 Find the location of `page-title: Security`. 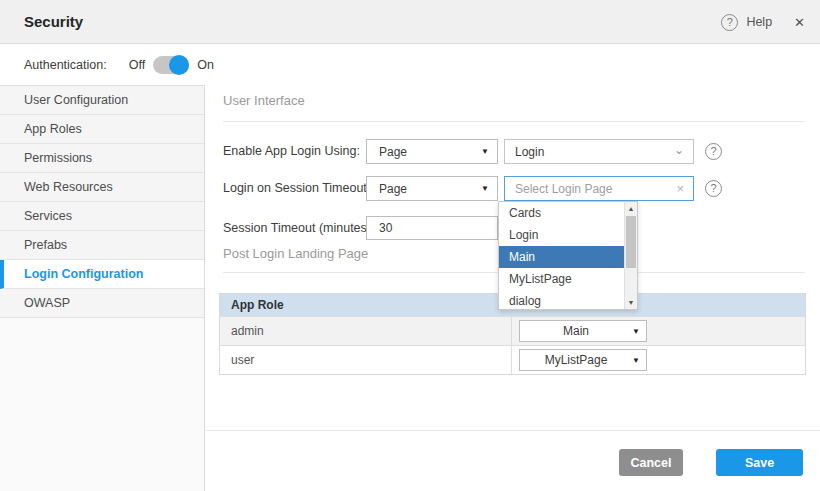

page-title: Security is located at coordinates (54, 22).